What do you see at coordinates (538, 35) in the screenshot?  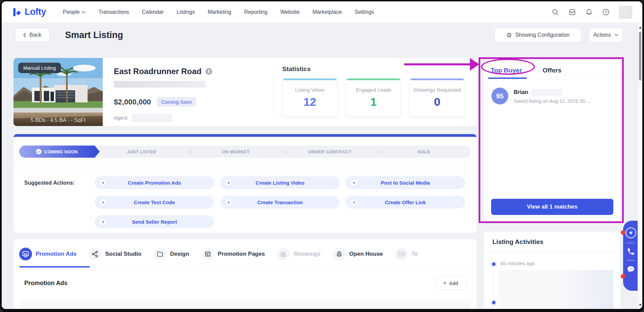 I see `showing-configuration-button: ⚙ Showing Configuration` at bounding box center [538, 35].